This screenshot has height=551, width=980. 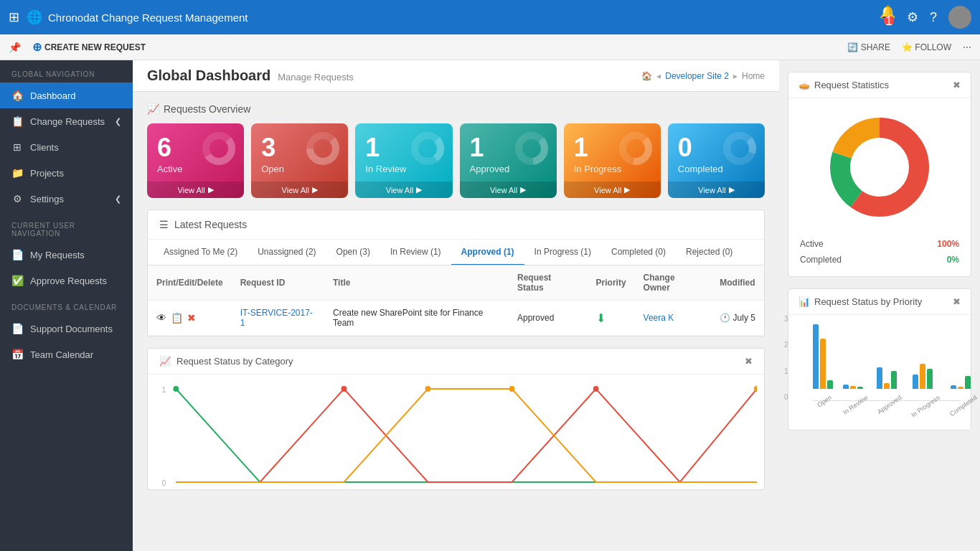 What do you see at coordinates (118, 122) in the screenshot?
I see `chevron-icon: ❮` at bounding box center [118, 122].